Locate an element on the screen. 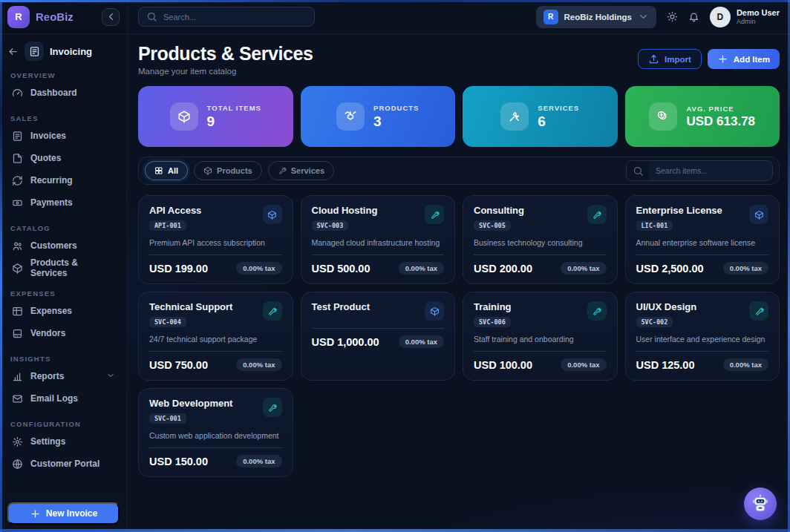  sidebar-item-vendors: Vendors is located at coordinates (64, 333).